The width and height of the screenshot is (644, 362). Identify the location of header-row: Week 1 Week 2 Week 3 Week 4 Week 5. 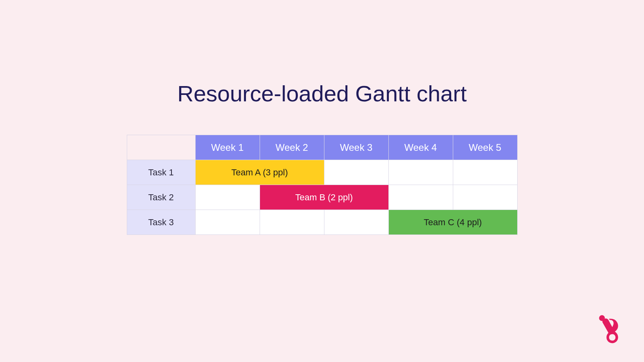
(322, 148).